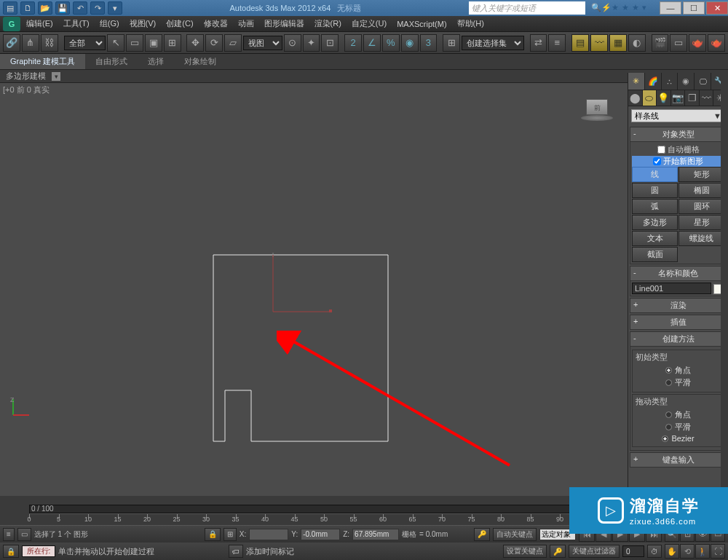 The image size is (728, 560). I want to click on ribbon-tab-selection: 选择, so click(156, 61).